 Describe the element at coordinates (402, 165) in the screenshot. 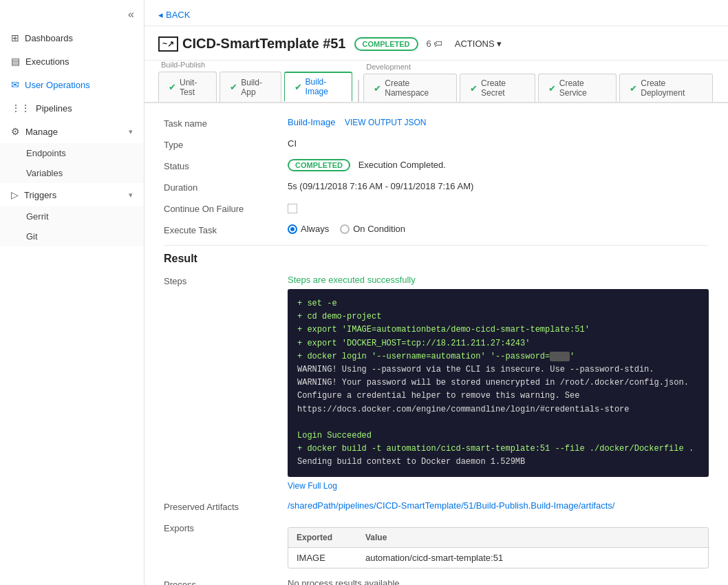

I see `status-message: Execution Completed.` at that location.